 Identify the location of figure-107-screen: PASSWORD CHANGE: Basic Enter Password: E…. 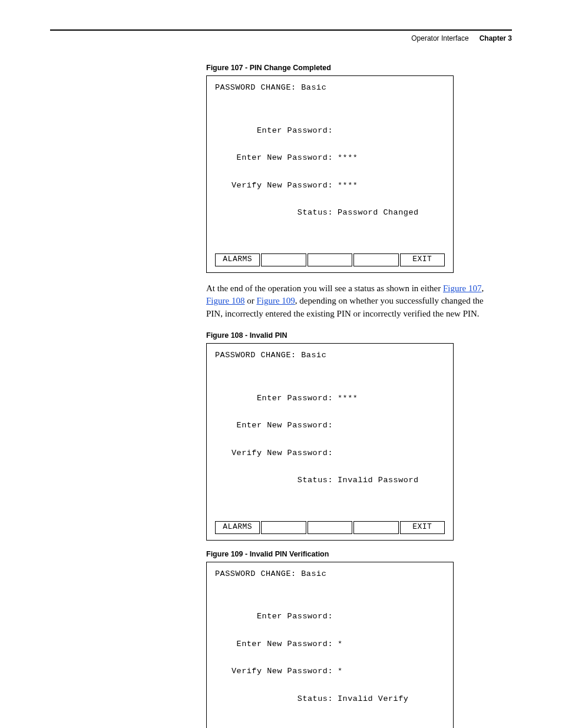
(330, 174).